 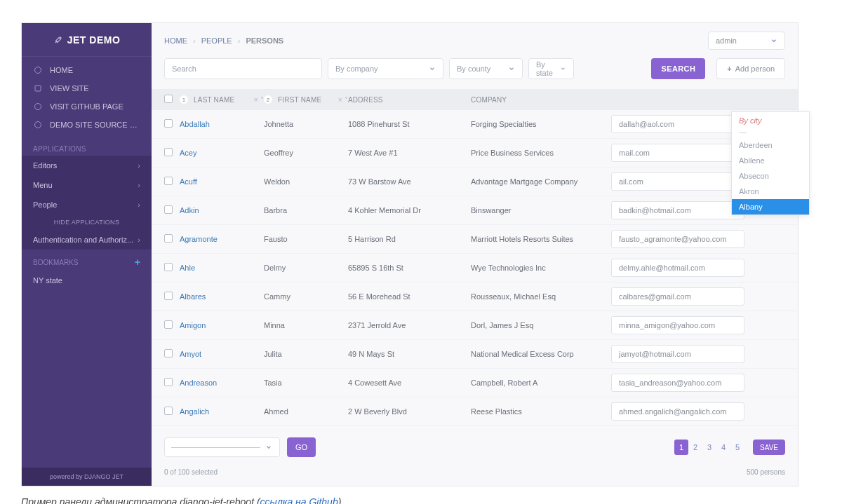 What do you see at coordinates (410, 100) in the screenshot?
I see `col-address: ADDRESS` at bounding box center [410, 100].